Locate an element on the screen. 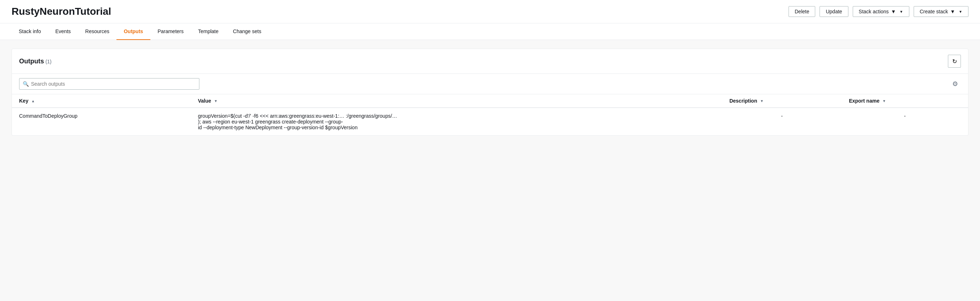 This screenshot has height=301, width=980. search-wrapper: 🔍 is located at coordinates (109, 84).